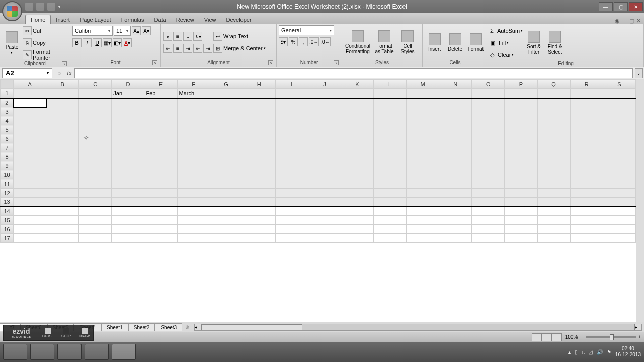 This screenshot has height=362, width=644. I want to click on cell-C1, so click(96, 94).